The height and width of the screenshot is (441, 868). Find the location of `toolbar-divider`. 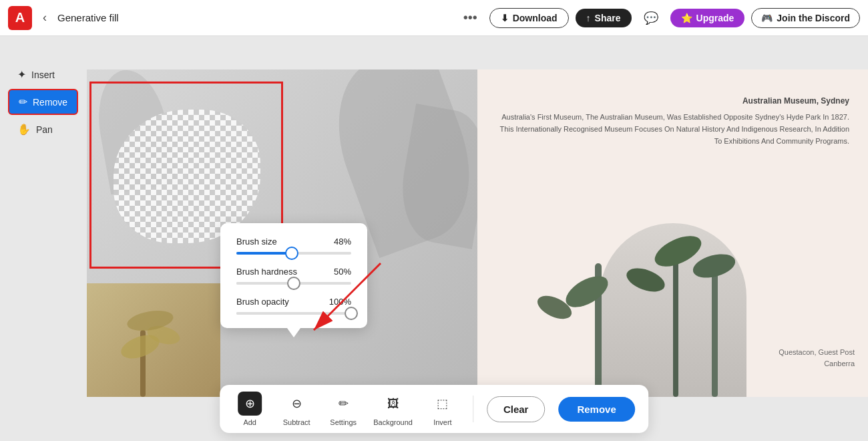

toolbar-divider is located at coordinates (473, 409).